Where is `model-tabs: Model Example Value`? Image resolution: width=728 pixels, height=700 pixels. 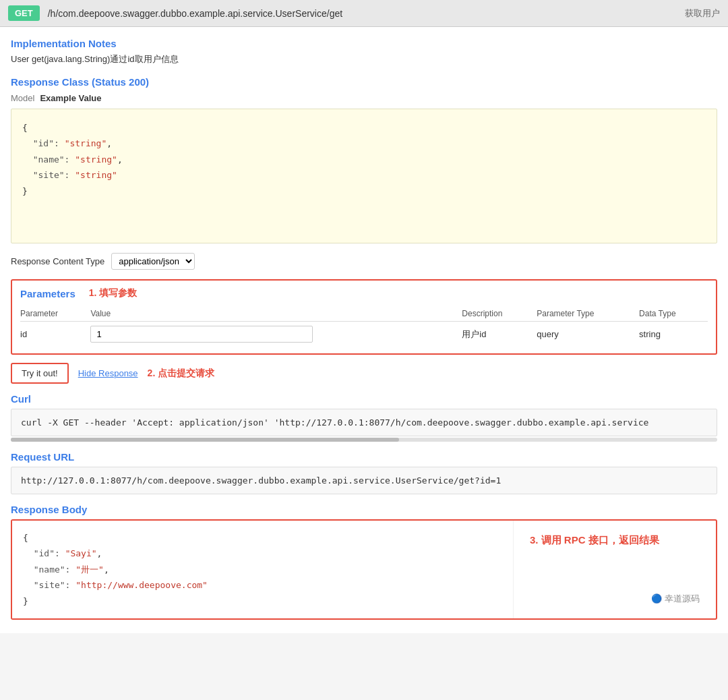
model-tabs: Model Example Value is located at coordinates (364, 98).